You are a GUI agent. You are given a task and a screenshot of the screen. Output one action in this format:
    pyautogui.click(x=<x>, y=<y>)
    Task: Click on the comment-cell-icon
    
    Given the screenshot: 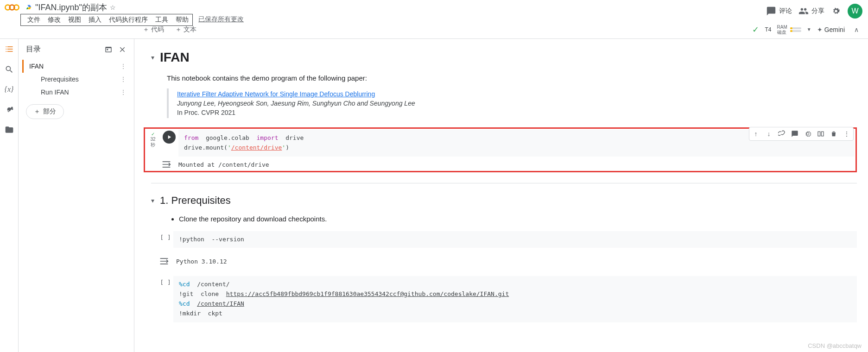 What is the action you would take?
    pyautogui.click(x=795, y=134)
    